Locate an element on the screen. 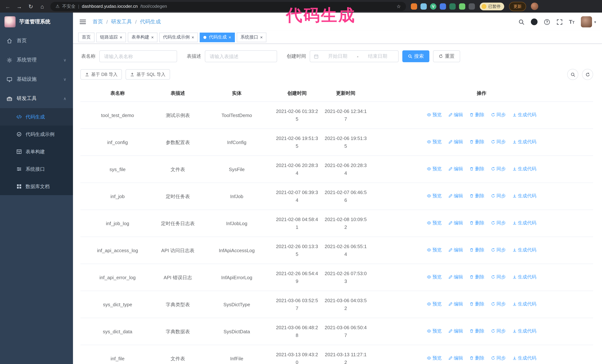 The height and width of the screenshot is (364, 602). user-menu: ▾ is located at coordinates (589, 22).